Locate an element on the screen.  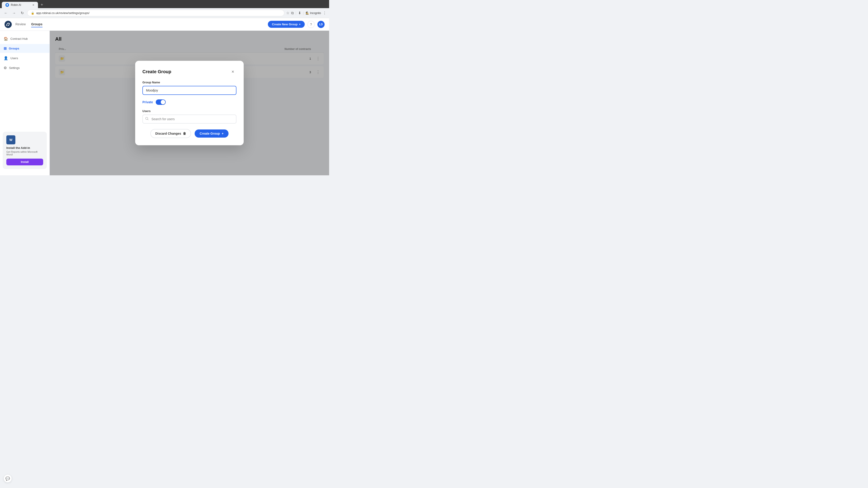
browser-menu-icon: ⋮ is located at coordinates (325, 13).